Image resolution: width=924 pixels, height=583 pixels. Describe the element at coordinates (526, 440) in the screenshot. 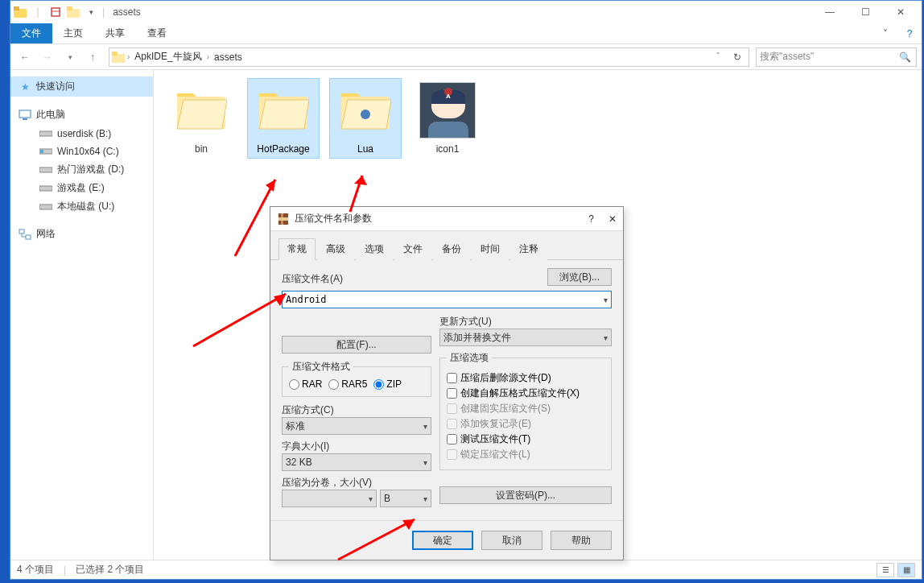

I see `option-test: 测试压缩文件(T)` at that location.